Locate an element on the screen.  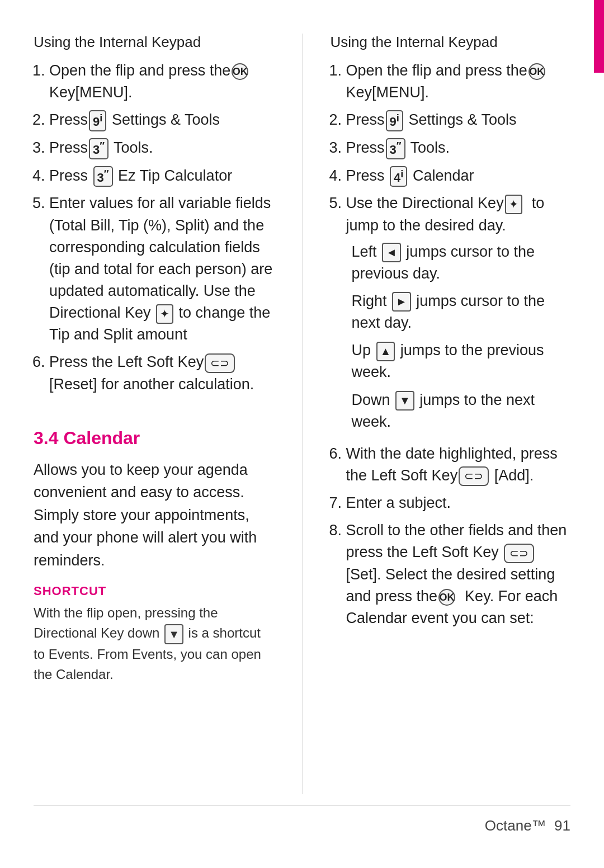
key-4-r1: 4i is located at coordinates (398, 177).